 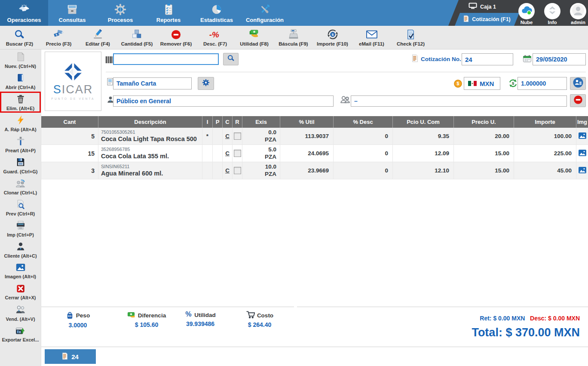 I want to click on sidebar-vendedor: Vend. (Alt+V), so click(x=21, y=313).